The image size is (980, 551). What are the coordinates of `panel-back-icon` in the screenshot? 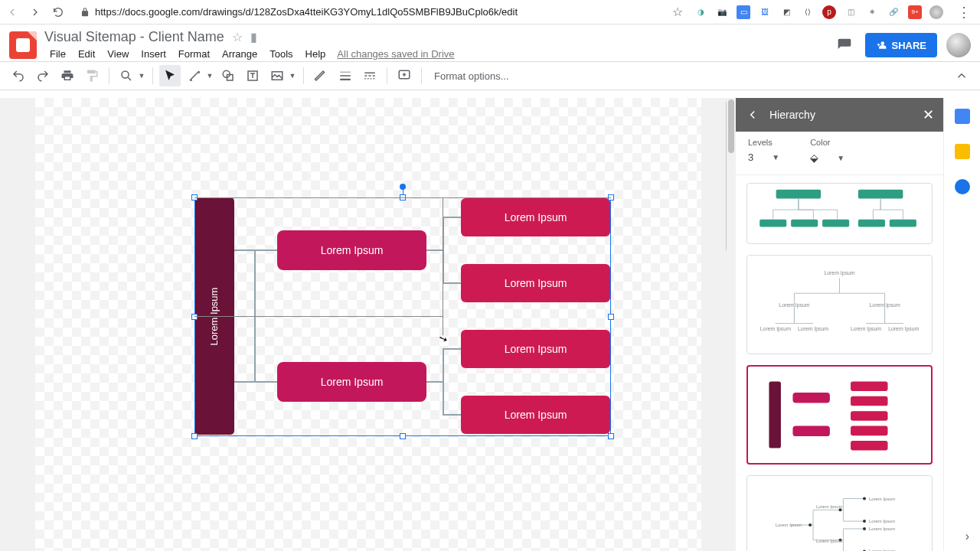 It's located at (753, 115).